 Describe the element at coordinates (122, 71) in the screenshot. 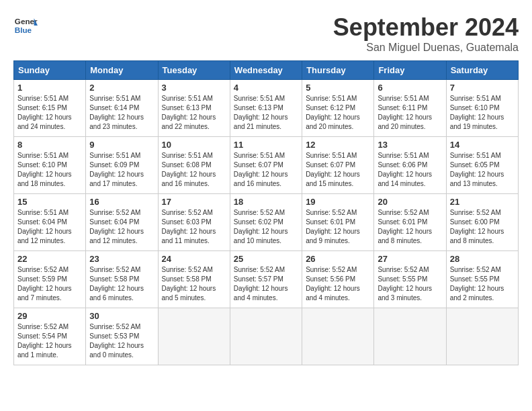

I see `day-header-monday: Monday` at that location.